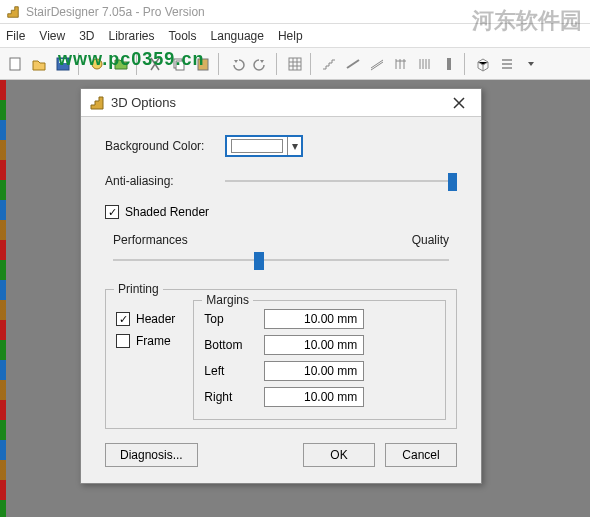 This screenshot has height=517, width=590. I want to click on close-icon, so click(459, 103).